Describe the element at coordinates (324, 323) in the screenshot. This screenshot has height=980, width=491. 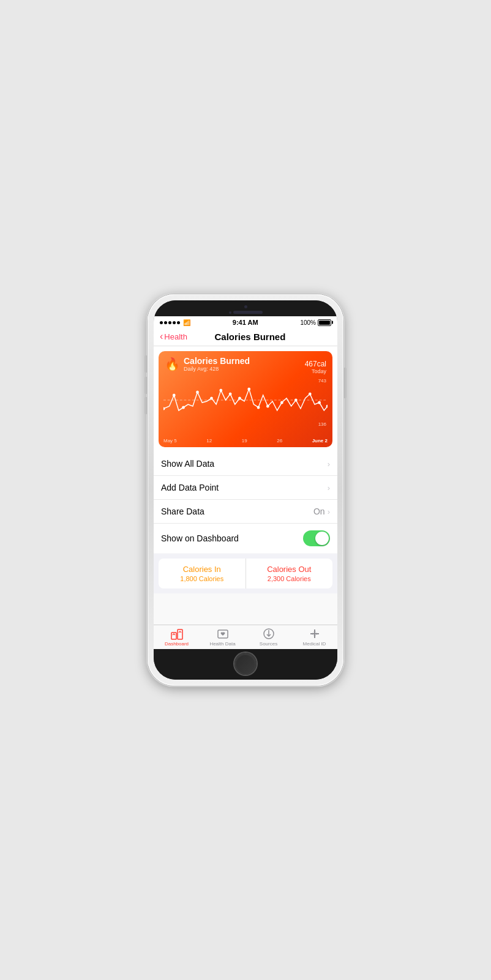
I see `battery-fill` at that location.